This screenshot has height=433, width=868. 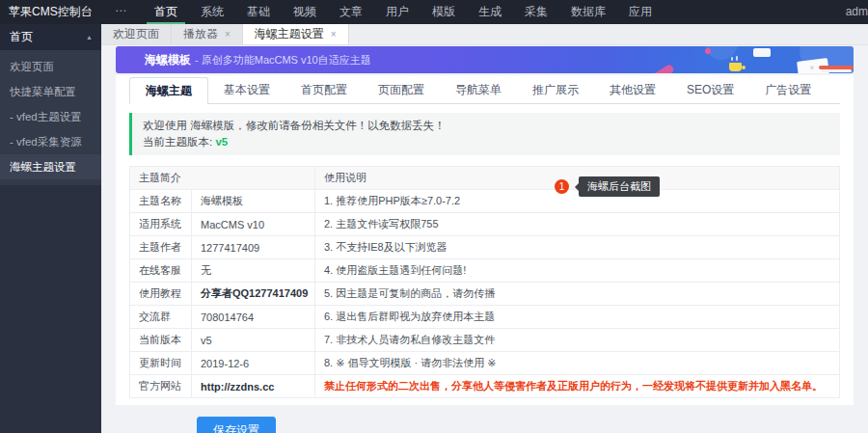 I want to click on row-note: 7. 非技术人员请勿私自修改主题文件, so click(x=578, y=340).